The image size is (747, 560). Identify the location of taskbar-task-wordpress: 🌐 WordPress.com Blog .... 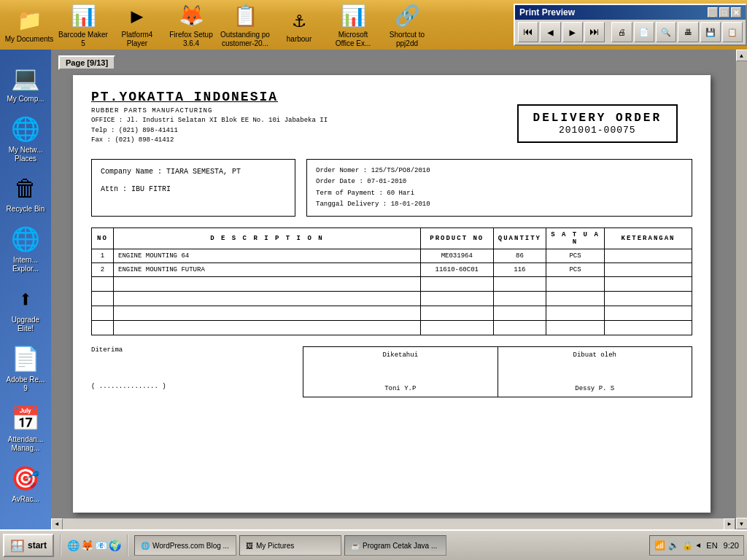
(185, 545).